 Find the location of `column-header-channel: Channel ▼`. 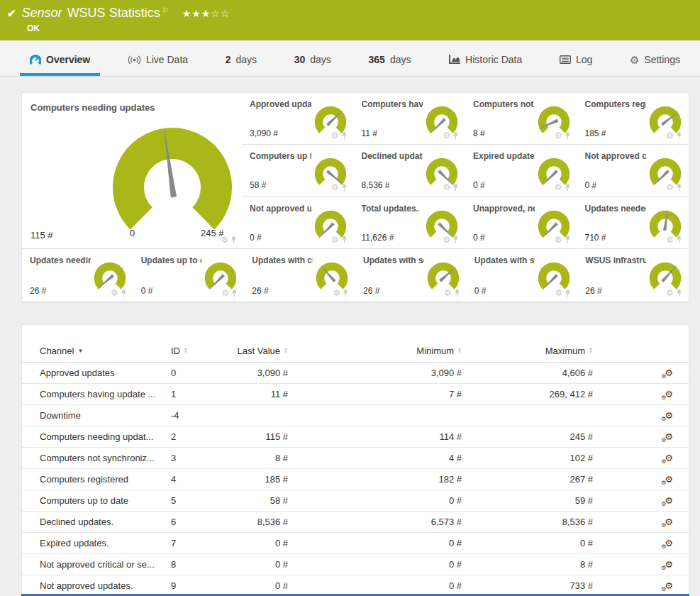

column-header-channel: Channel ▼ is located at coordinates (105, 351).